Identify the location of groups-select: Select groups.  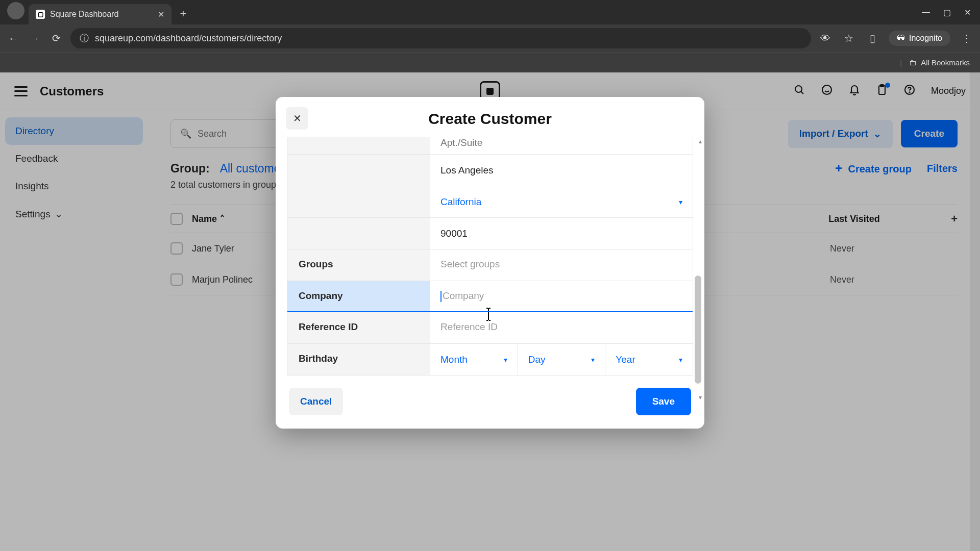
(561, 265).